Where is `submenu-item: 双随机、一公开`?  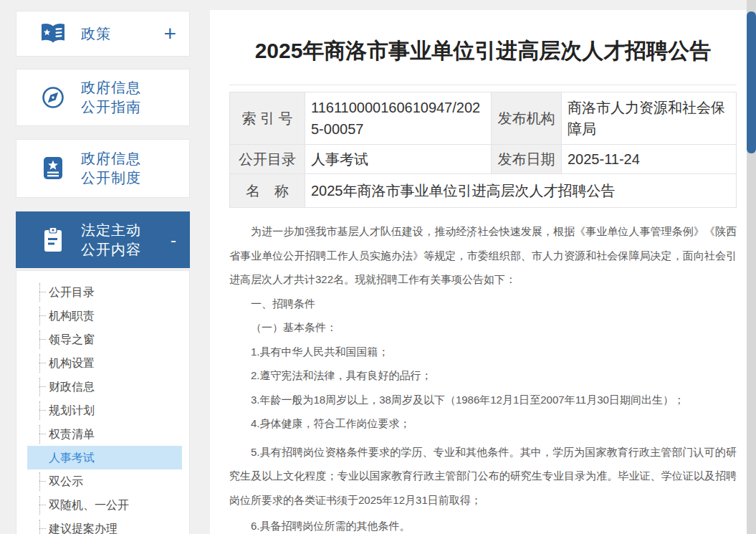
submenu-item: 双随机、一公开 is located at coordinates (105, 505).